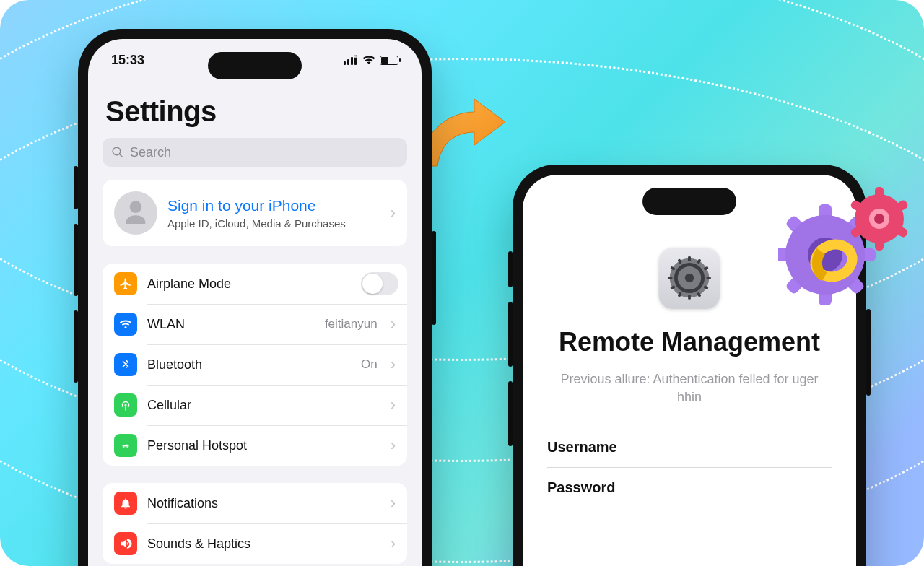  Describe the element at coordinates (255, 365) in the screenshot. I see `row-bluetooth: Bluetooth On ›` at that location.